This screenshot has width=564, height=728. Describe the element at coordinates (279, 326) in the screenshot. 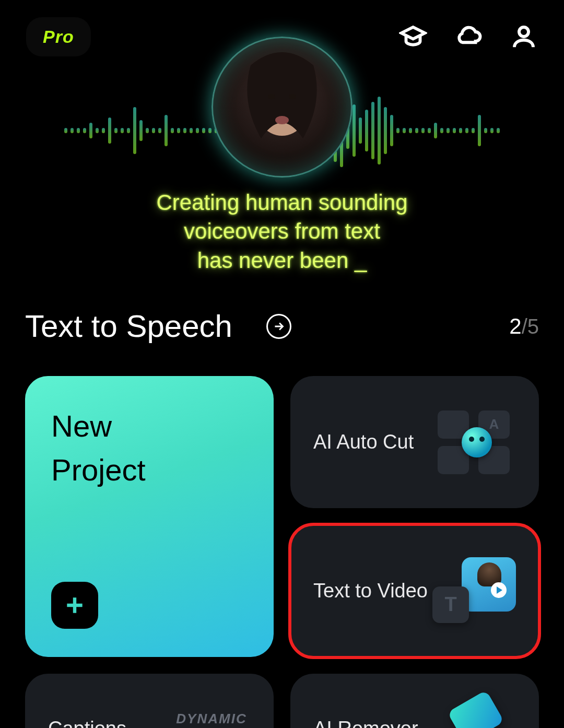

I see `arrow-right-circle-icon` at that location.